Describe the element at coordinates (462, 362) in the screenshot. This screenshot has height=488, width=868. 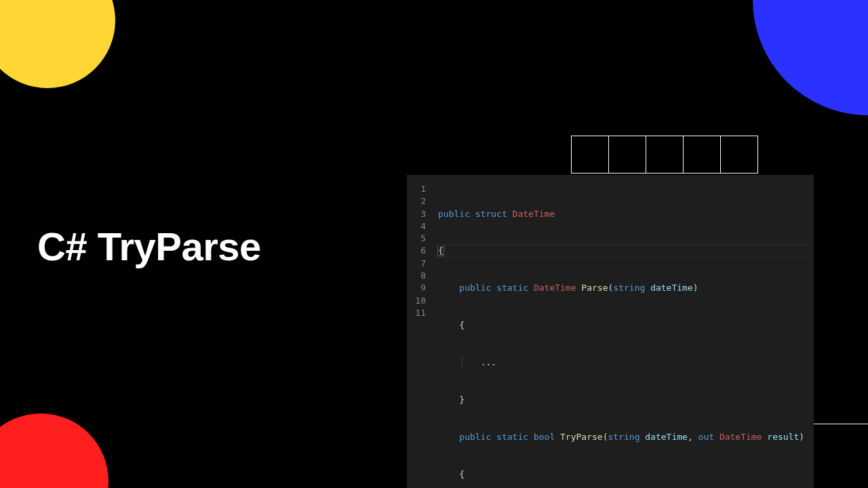
I see `indent-guide: │` at that location.